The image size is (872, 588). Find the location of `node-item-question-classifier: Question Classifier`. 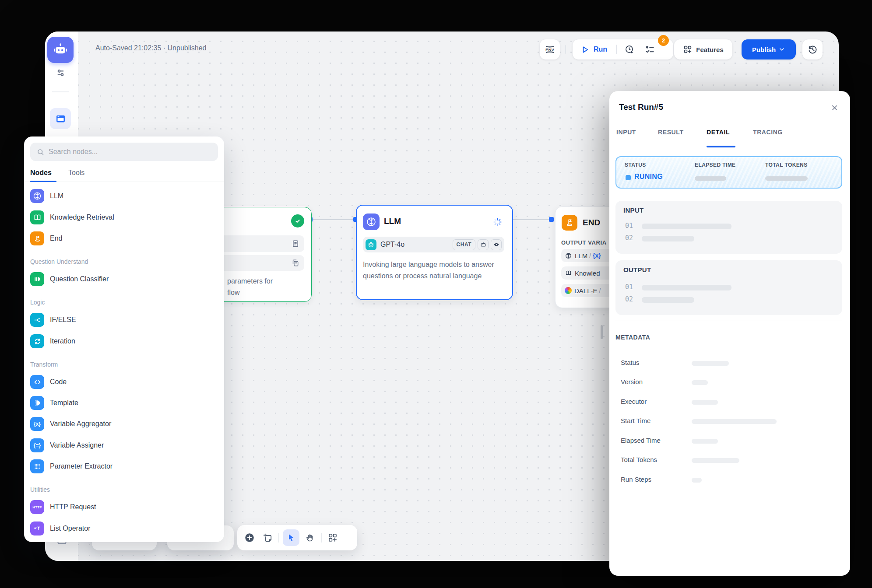

node-item-question-classifier: Question Classifier is located at coordinates (69, 279).